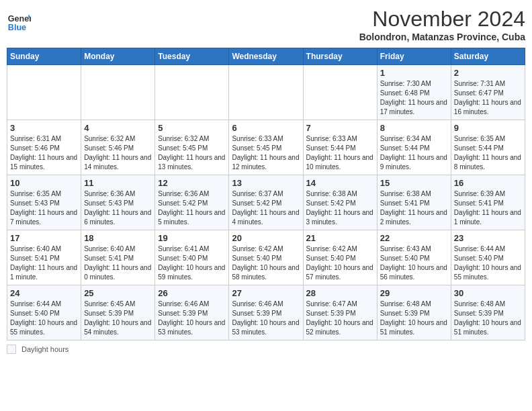 Image resolution: width=532 pixels, height=411 pixels. What do you see at coordinates (488, 258) in the screenshot?
I see `calendar-cell: 23Sunrise: 6:44 AM Sunset: 5:40 PM Dayli…` at bounding box center [488, 258].